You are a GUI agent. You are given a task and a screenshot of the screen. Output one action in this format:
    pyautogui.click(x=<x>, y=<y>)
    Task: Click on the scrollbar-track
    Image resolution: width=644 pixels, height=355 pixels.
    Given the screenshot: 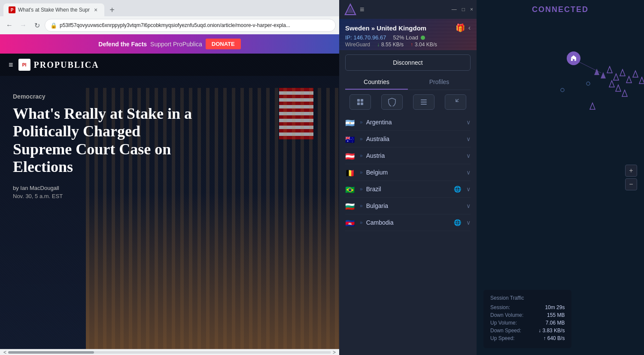 What is the action you would take?
    pyautogui.click(x=170, y=352)
    